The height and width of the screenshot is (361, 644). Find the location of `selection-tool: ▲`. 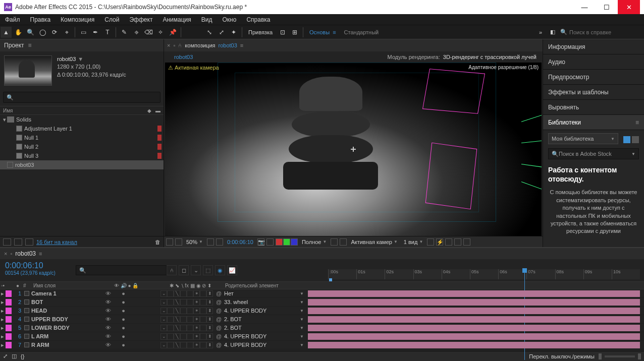

selection-tool: ▲ is located at coordinates (6, 32).